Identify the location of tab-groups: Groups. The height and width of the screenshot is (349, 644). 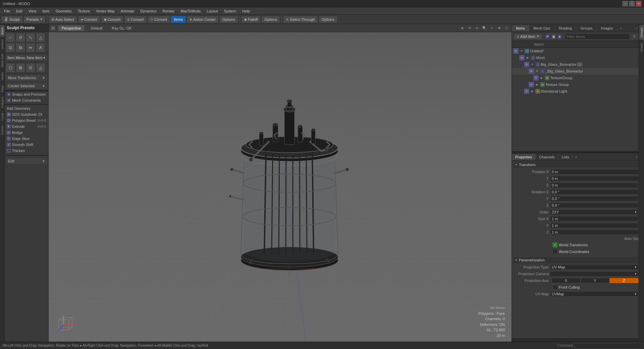
(586, 28).